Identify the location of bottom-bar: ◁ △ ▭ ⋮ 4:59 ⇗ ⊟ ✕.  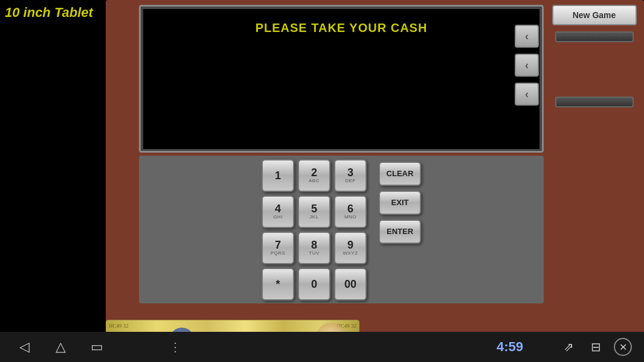
(322, 347).